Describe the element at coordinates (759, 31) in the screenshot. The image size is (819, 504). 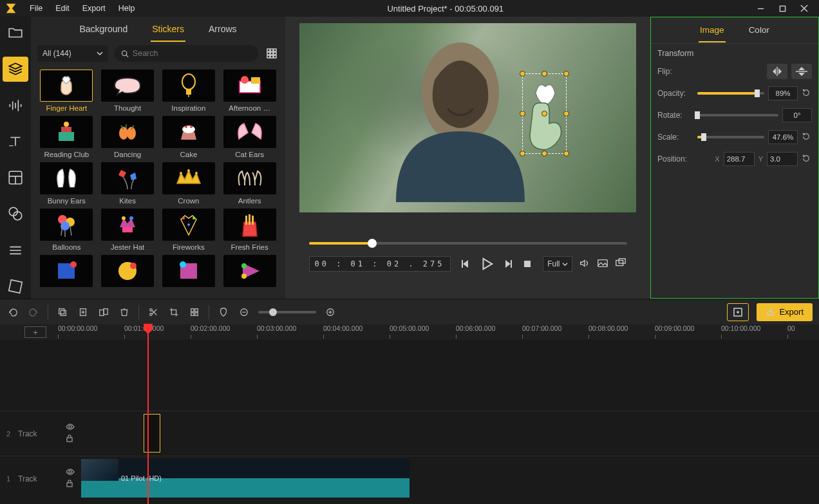
I see `tab-color: Color` at that location.